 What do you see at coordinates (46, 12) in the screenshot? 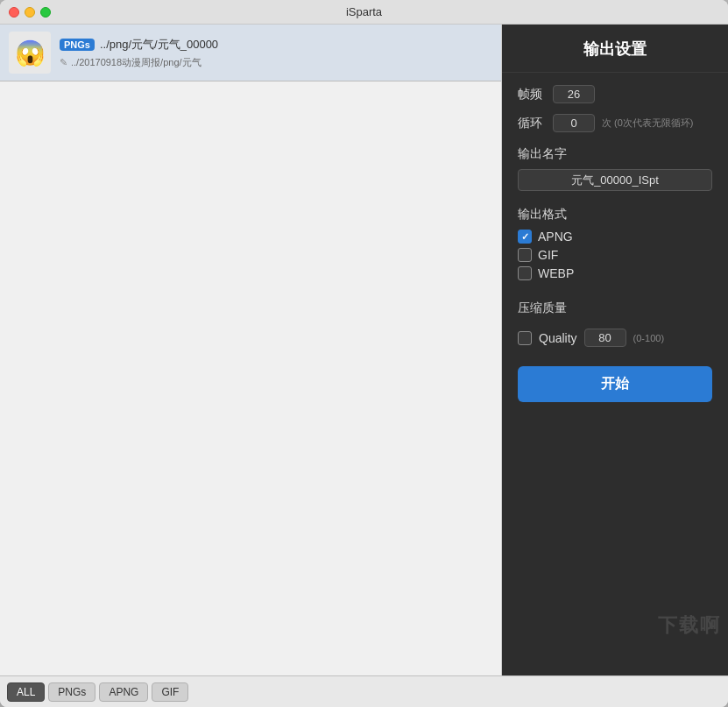
I see `maximize-button` at bounding box center [46, 12].